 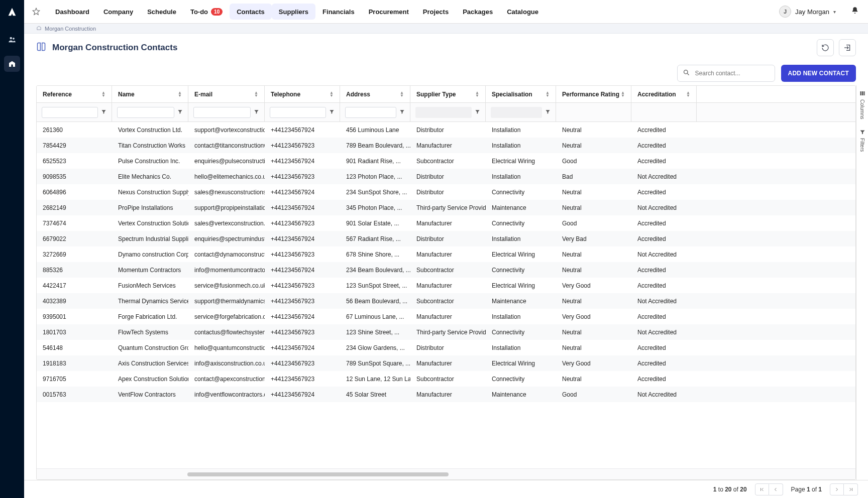 What do you see at coordinates (119, 12) in the screenshot?
I see `nav-item-company: Company` at bounding box center [119, 12].